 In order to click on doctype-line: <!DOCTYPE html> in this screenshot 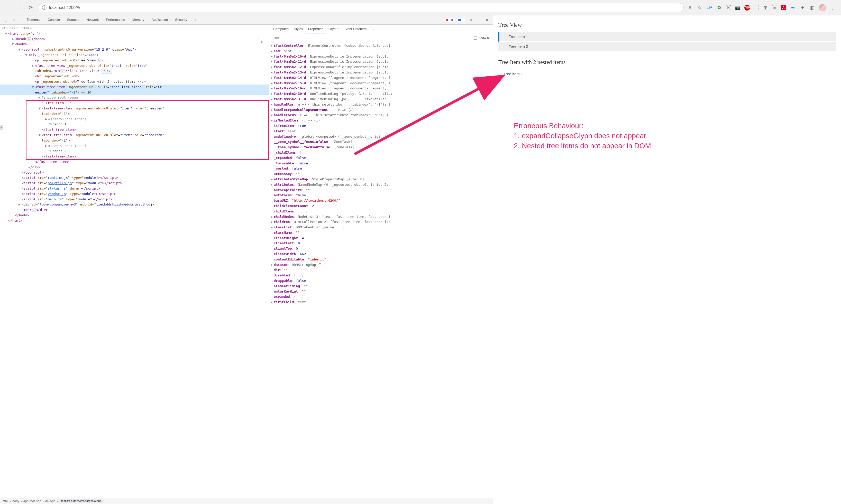, I will do `click(135, 29)`.